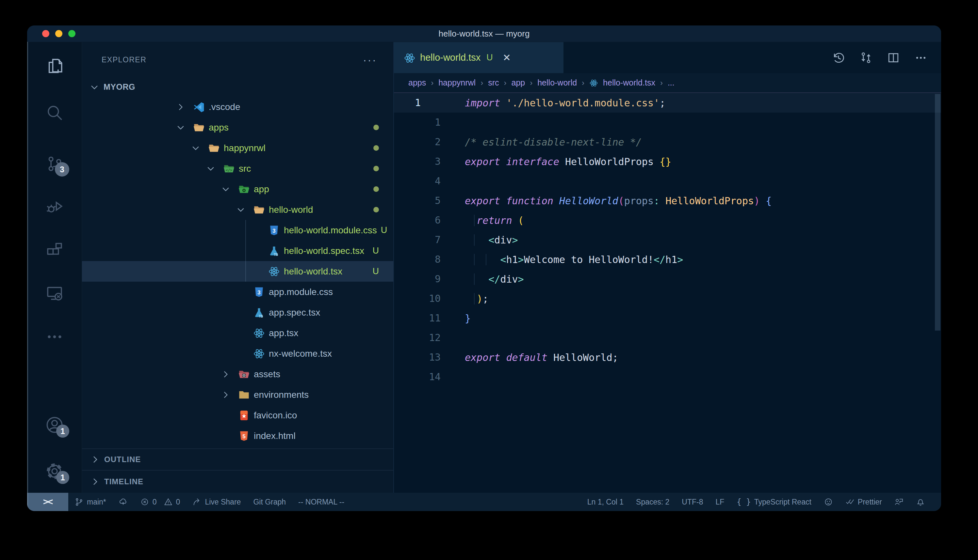 This screenshot has width=978, height=560. What do you see at coordinates (269, 502) in the screenshot?
I see `status-git-graph: Git Graph` at bounding box center [269, 502].